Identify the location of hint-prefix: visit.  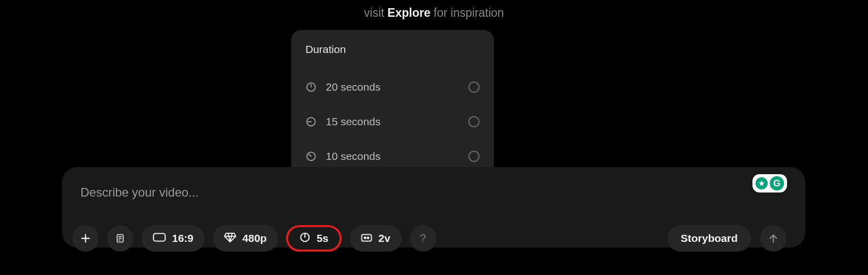
(376, 13).